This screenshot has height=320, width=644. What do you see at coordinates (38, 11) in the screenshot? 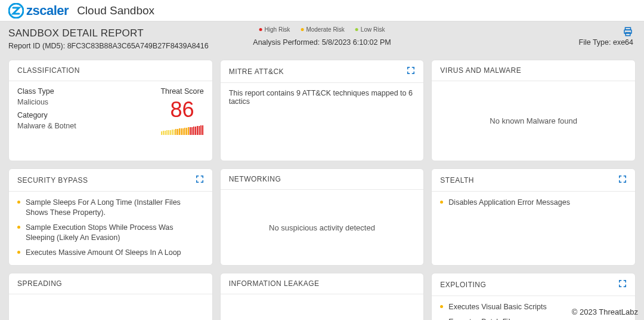
I see `brand-logo: zscaler` at bounding box center [38, 11].